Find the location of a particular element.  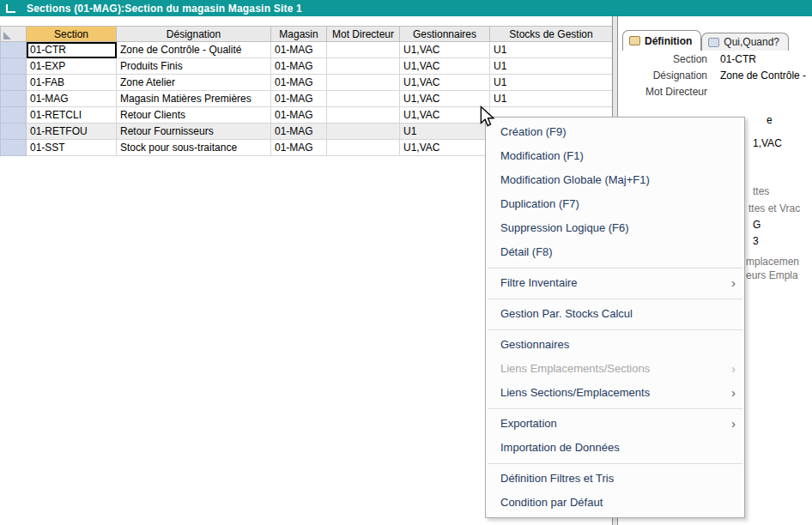

menu-item-duplication: Duplication (F7) is located at coordinates (615, 204).